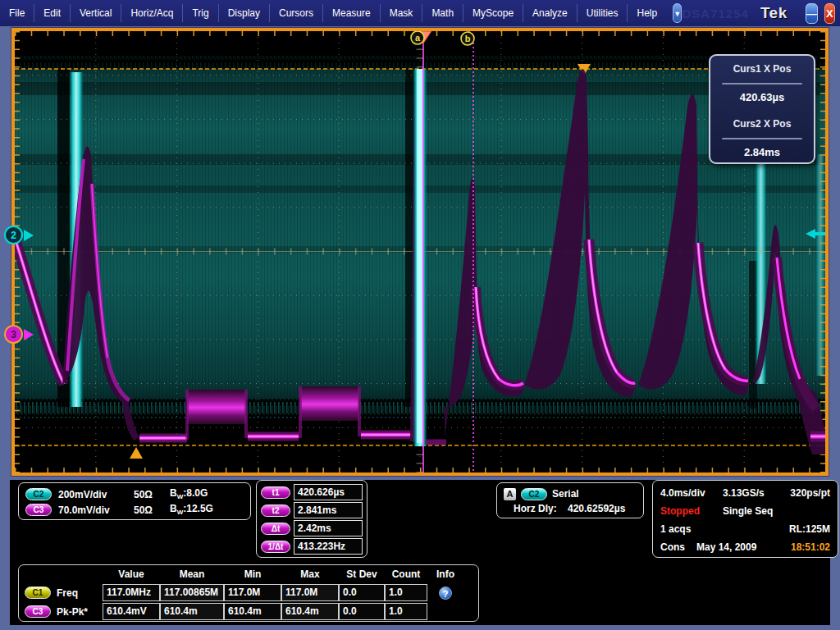 This screenshot has width=840, height=630. I want to click on meas-info-cell: ?, so click(445, 592).